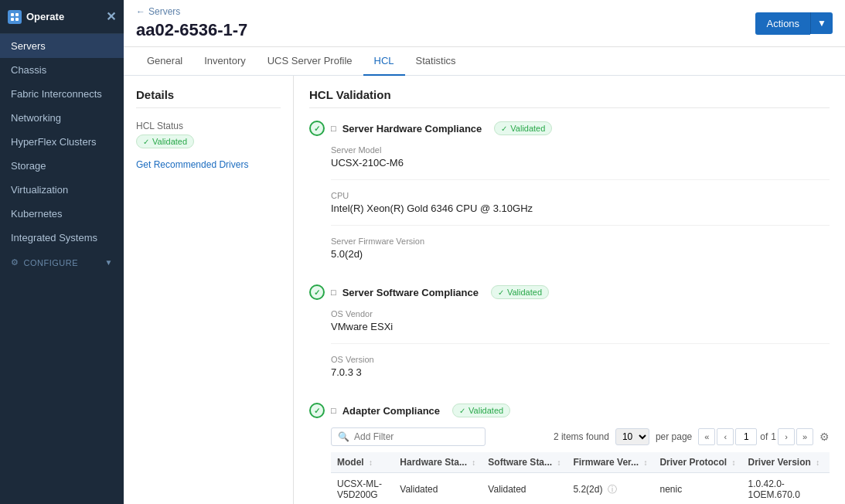 This screenshot has height=504, width=845. What do you see at coordinates (165, 62) in the screenshot?
I see `tab-general: General` at bounding box center [165, 62].